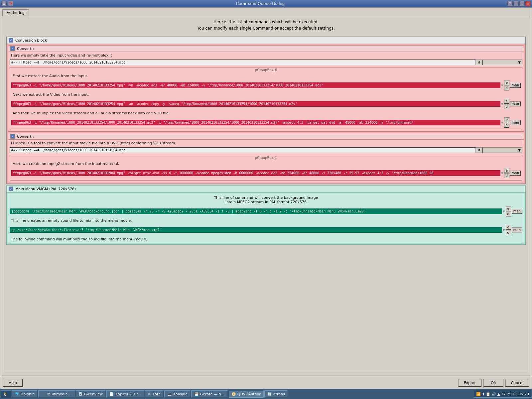 This screenshot has height=399, width=532. I want to click on cmd-row-0-1: ffmpeg063 -i "/home/gons/Videos/1000_201…, so click(266, 104).